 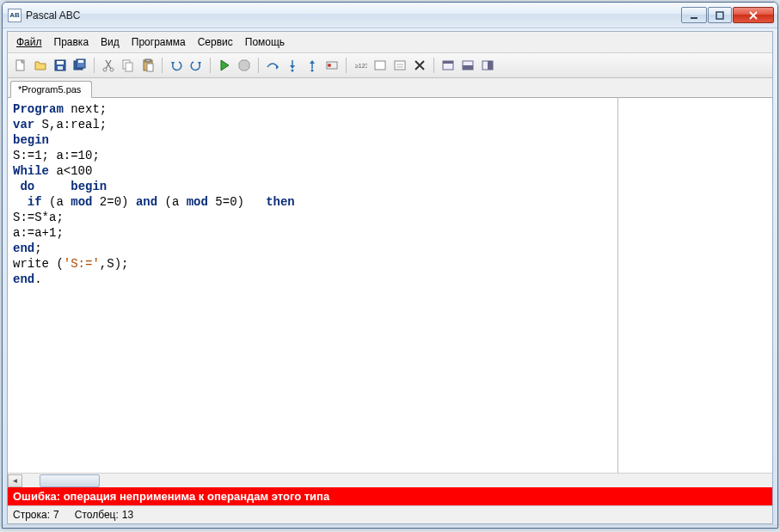 What do you see at coordinates (448, 65) in the screenshot?
I see `output-window-1-button` at bounding box center [448, 65].